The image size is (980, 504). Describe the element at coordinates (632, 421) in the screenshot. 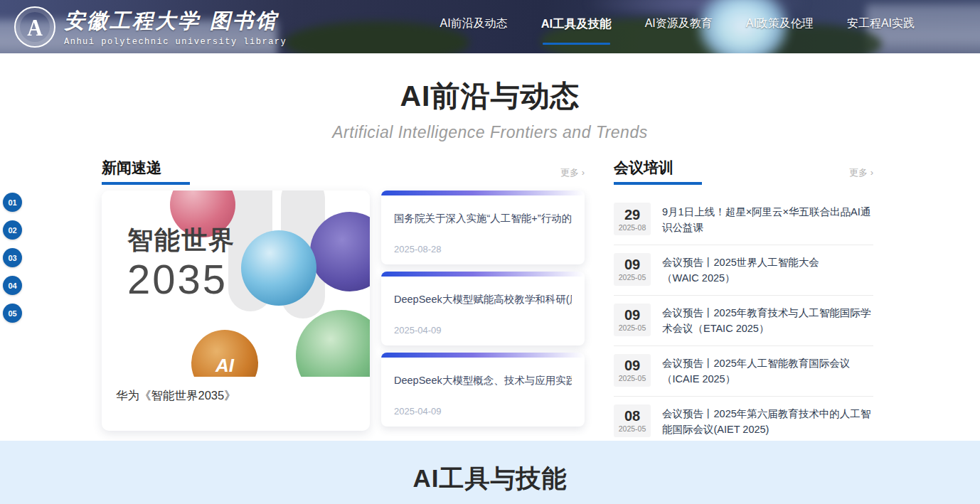

I see `conference-date-box: 08 2025-05` at that location.